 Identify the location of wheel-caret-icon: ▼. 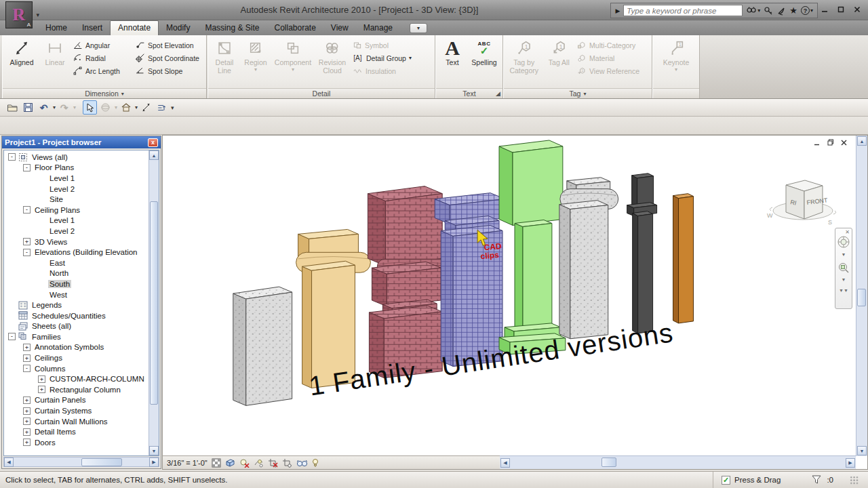
(844, 255).